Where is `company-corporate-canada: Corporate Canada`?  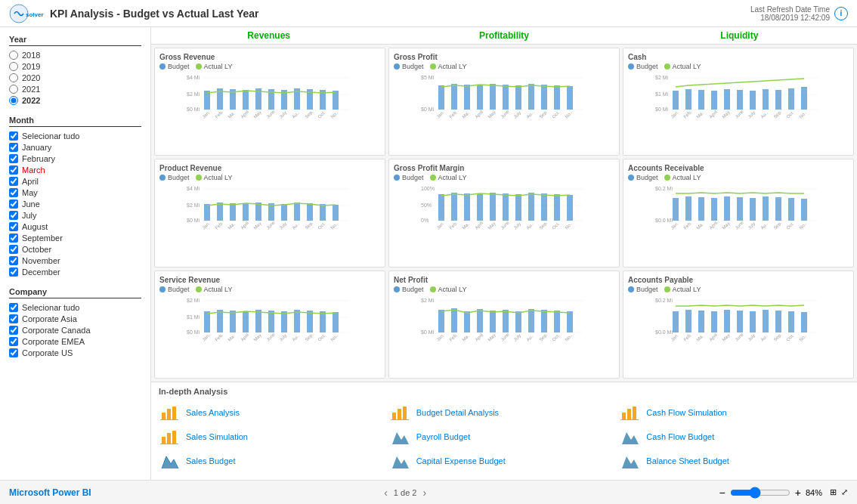
company-corporate-canada: Corporate Canada is located at coordinates (76, 330).